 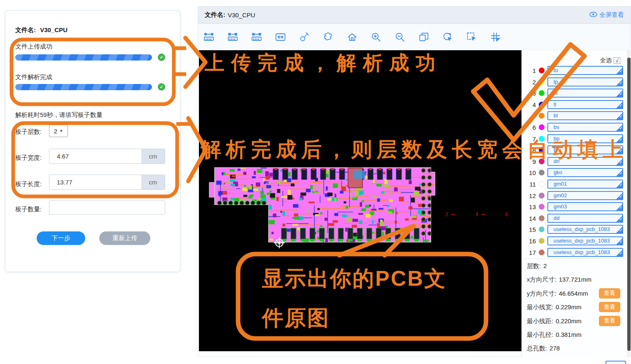 What do you see at coordinates (34, 47) in the screenshot?
I see `upload-status-text: 文件上传成功` at bounding box center [34, 47].